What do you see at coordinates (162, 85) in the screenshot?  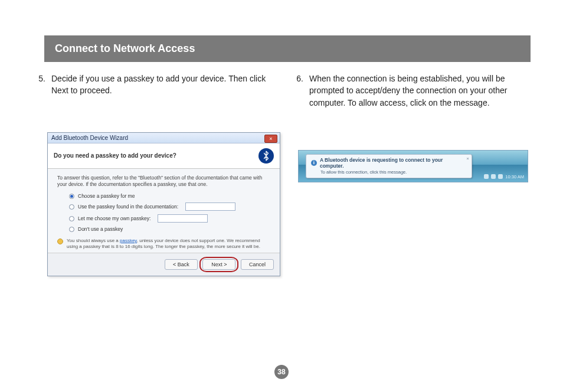 I see `step-text: Decide if you use a passkey to add your …` at bounding box center [162, 85].